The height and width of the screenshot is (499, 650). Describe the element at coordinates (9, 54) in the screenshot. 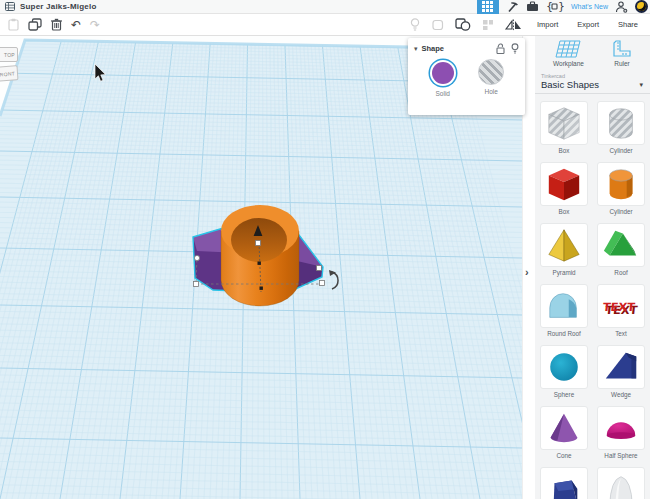

I see `viewcube-top: TOP` at that location.